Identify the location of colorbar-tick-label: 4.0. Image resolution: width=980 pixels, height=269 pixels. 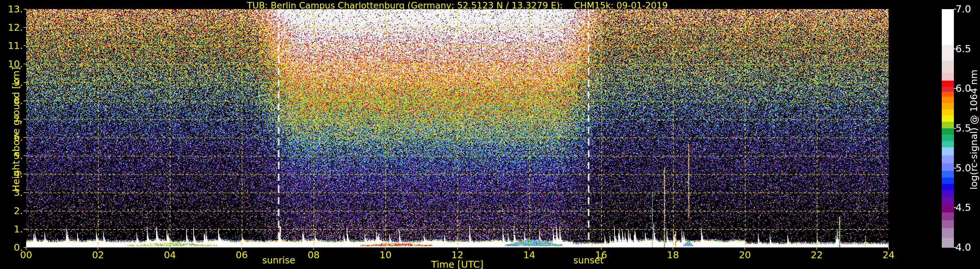
(967, 247).